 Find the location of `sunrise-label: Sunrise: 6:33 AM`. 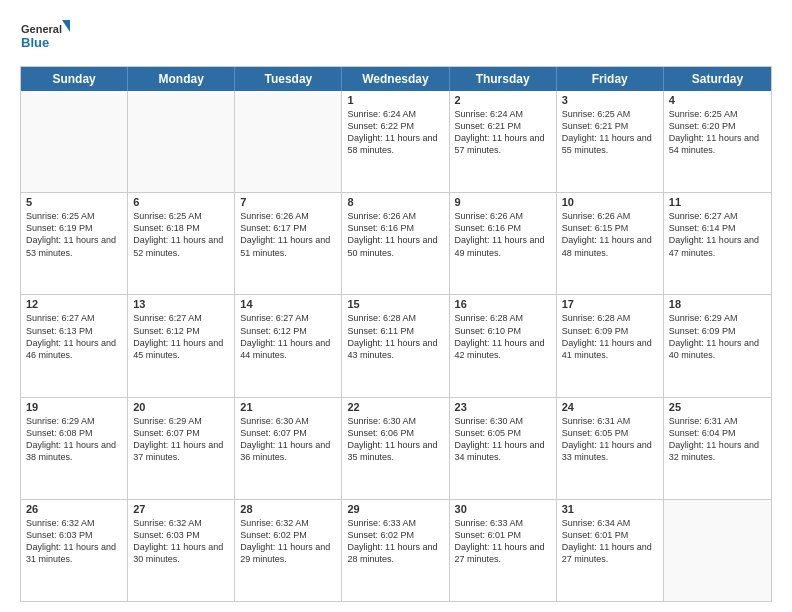

sunrise-label: Sunrise: 6:33 AM is located at coordinates (382, 523).